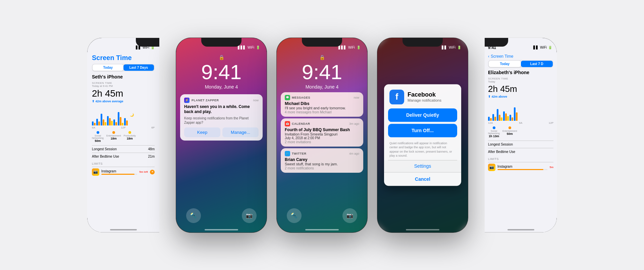  I want to click on notif-title: Haven't seen you in a while. Come back a…, so click(221, 109).